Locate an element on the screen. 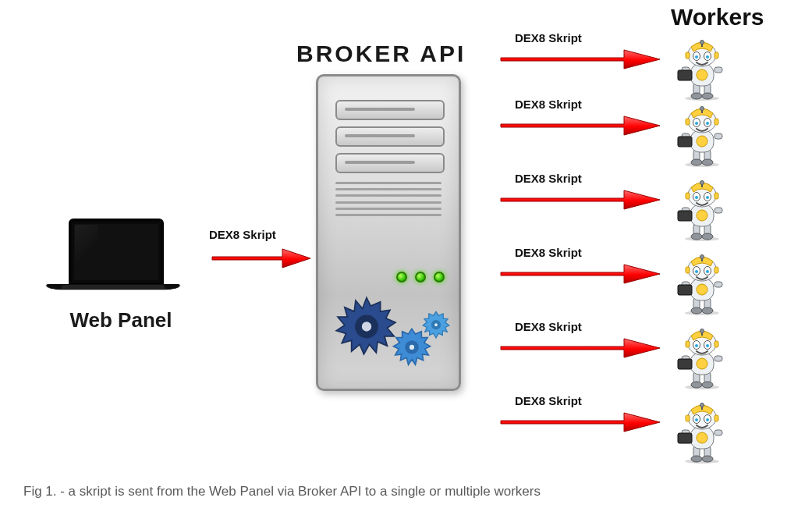 The width and height of the screenshot is (812, 526). laptop-icon is located at coordinates (113, 265).